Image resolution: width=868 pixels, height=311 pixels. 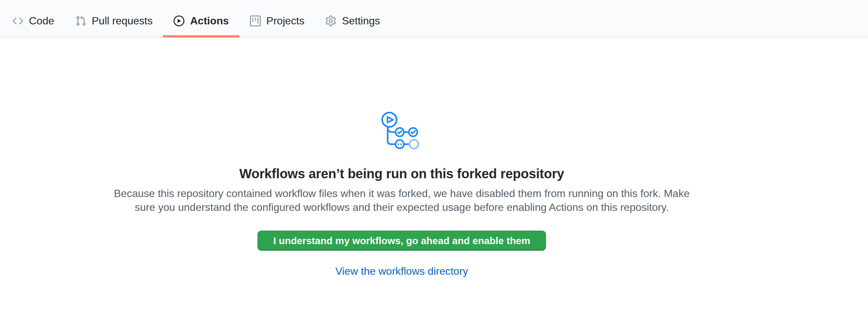 I want to click on play-circle-icon, so click(x=179, y=21).